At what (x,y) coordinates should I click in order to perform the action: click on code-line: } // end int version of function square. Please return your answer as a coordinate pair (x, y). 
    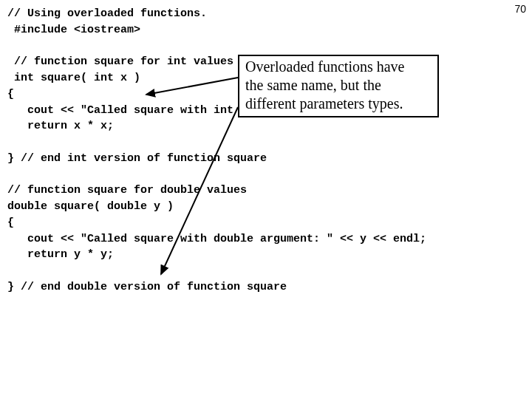
    Looking at the image, I should click on (137, 158).